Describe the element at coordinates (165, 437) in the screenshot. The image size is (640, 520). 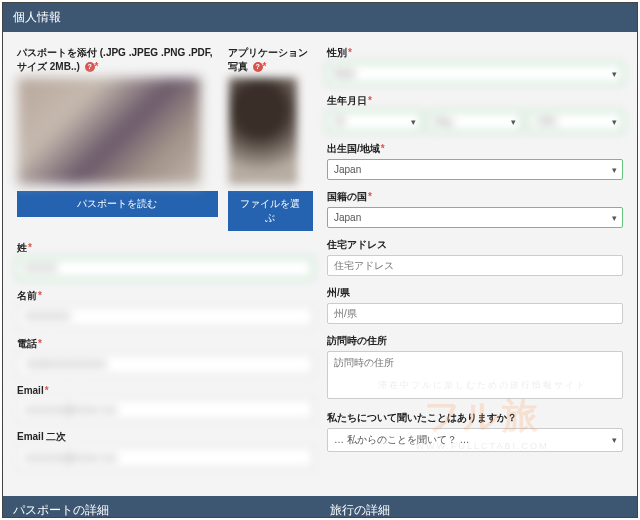
I see `email2-label: Email 二次` at that location.